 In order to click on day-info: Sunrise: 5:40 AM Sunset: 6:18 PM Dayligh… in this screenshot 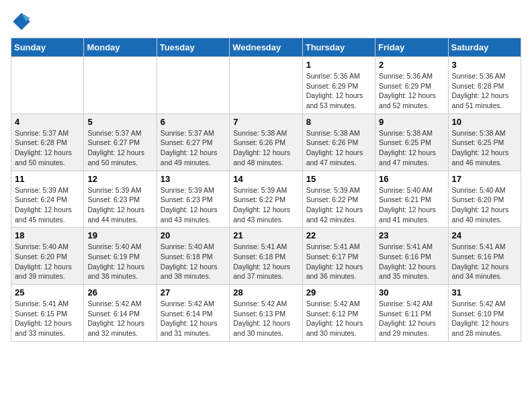, I will do `click(193, 262)`.